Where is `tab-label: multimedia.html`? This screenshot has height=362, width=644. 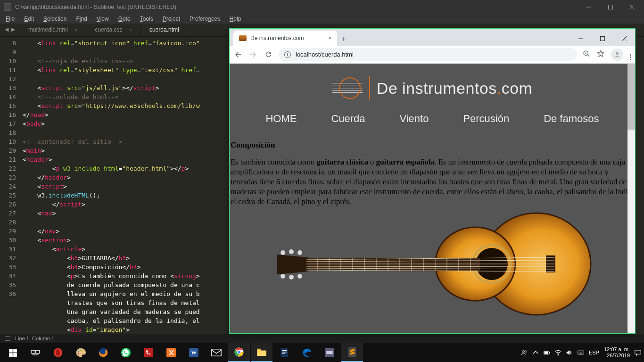
tab-label: multimedia.html is located at coordinates (48, 30).